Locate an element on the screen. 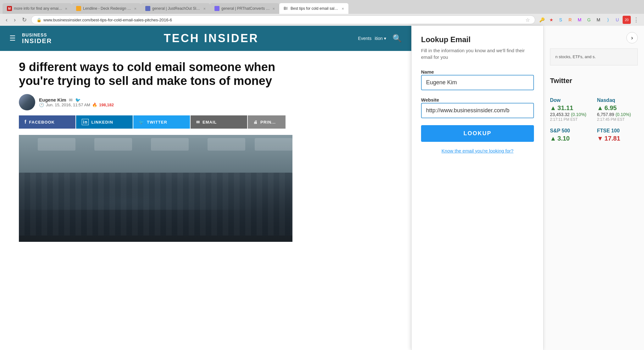 This screenshot has height=350, width=644. clock-icon: 🕐 is located at coordinates (42, 105).